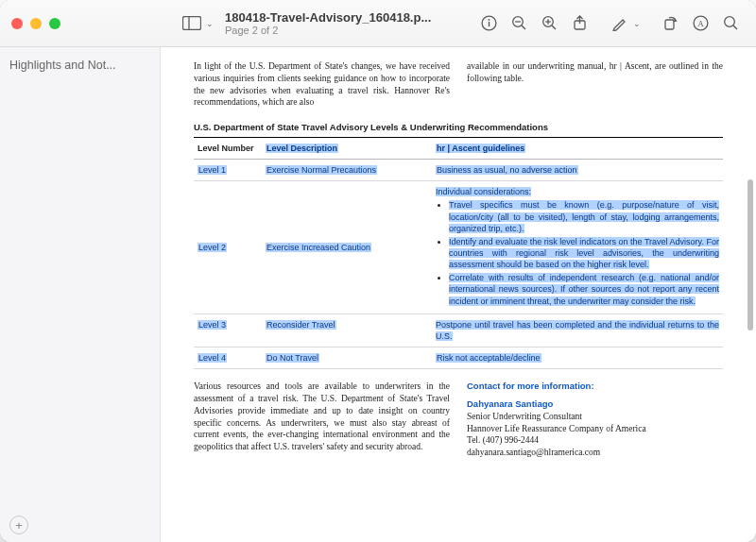  What do you see at coordinates (577, 247) in the screenshot?
I see `cell-guide: Individual considerations: Travel specif…` at bounding box center [577, 247].